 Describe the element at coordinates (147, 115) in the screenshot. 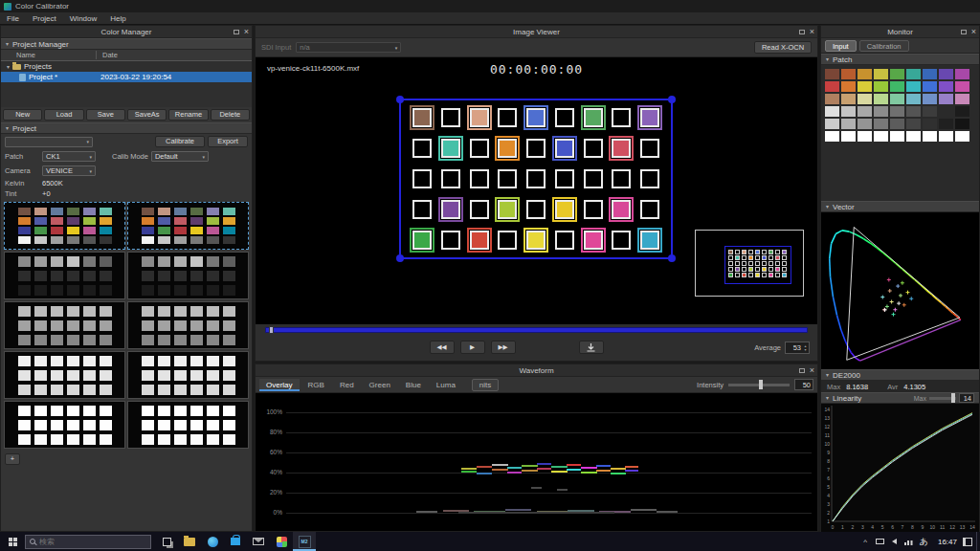

I see `button-saveas: SaveAs` at that location.